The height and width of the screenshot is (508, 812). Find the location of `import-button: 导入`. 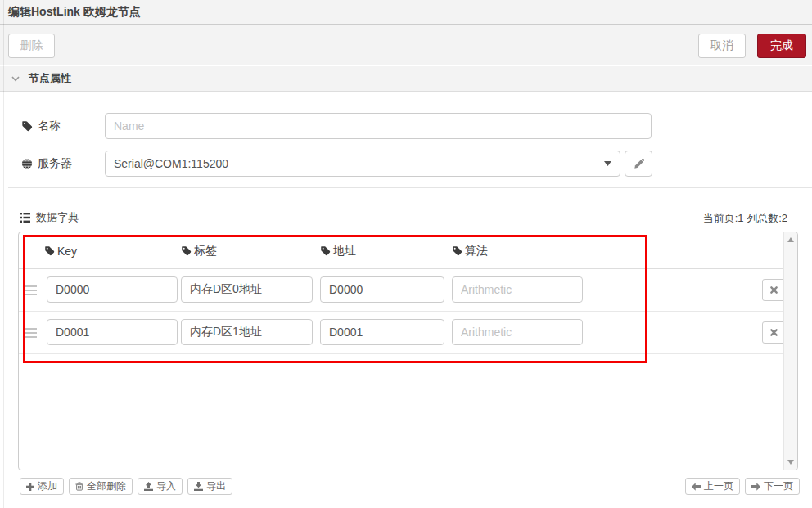

import-button: 导入 is located at coordinates (160, 486).